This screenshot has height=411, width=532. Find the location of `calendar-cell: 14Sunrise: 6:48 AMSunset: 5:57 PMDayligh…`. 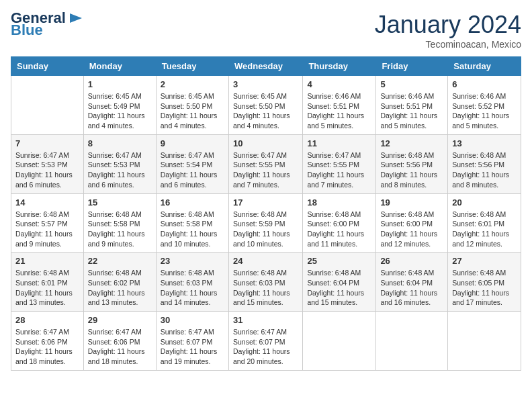

calendar-cell: 14Sunrise: 6:48 AMSunset: 5:57 PMDayligh… is located at coordinates (48, 223).